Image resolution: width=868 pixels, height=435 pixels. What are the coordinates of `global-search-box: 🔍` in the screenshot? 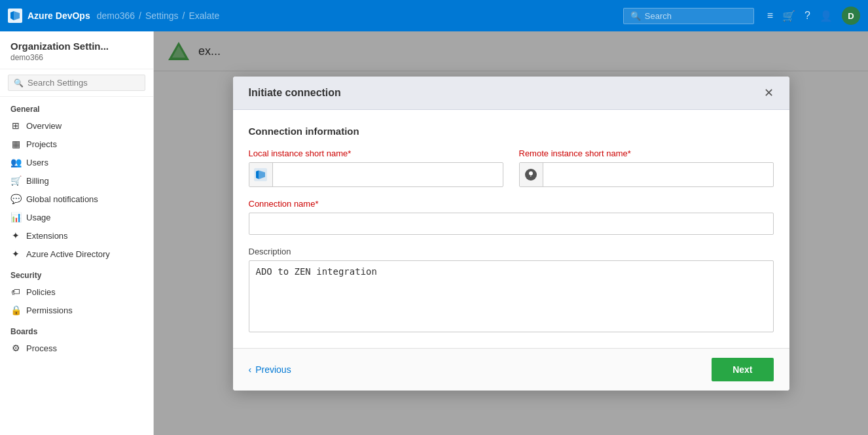 It's located at (689, 16).